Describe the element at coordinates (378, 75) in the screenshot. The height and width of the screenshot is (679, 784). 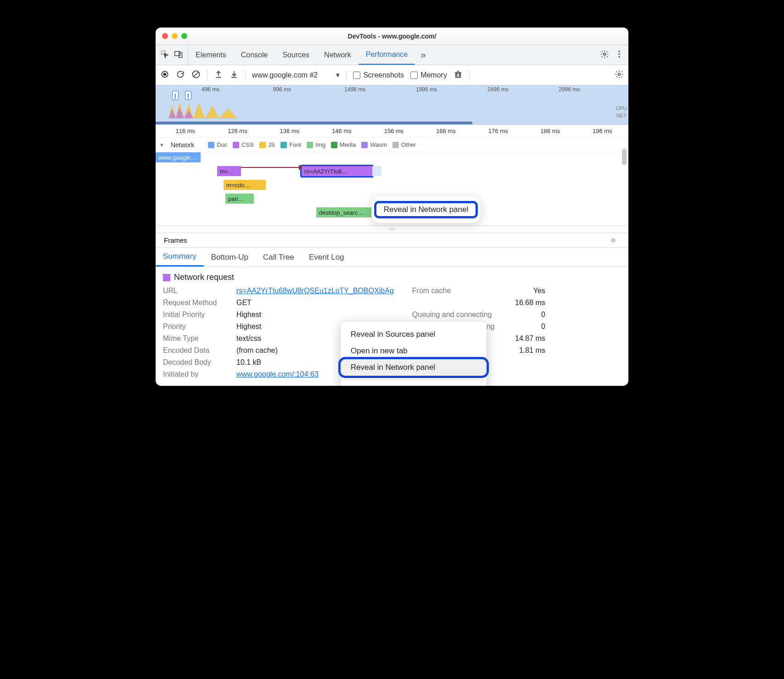
I see `screenshots-checkbox: Screenshots` at that location.